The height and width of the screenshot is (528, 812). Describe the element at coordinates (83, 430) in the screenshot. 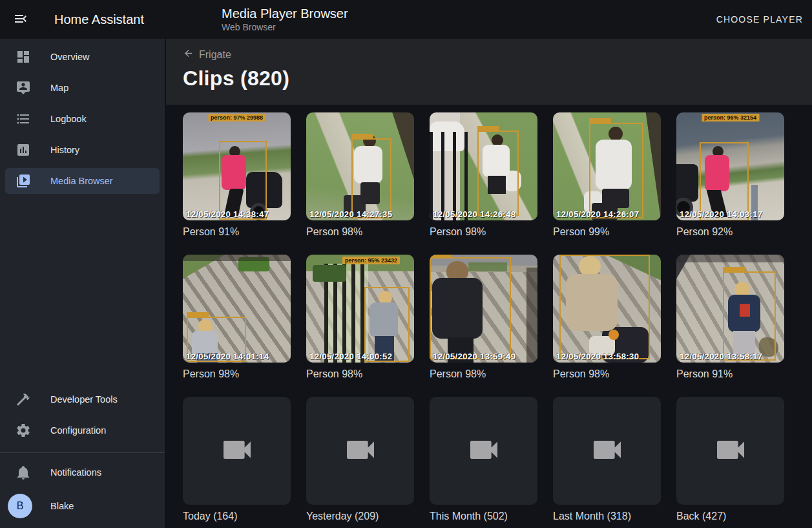

I see `sidebar-item-configuration: Configuration` at that location.